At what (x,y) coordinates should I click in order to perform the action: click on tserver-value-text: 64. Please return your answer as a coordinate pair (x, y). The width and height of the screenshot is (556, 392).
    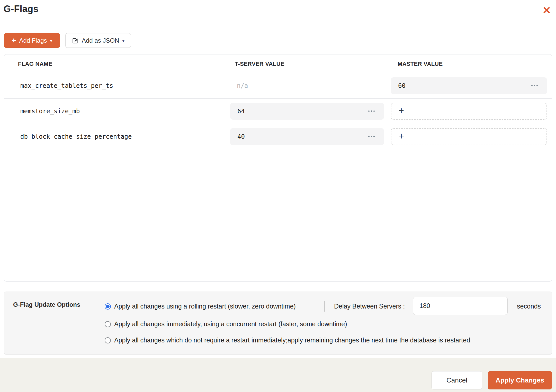
    Looking at the image, I should click on (241, 111).